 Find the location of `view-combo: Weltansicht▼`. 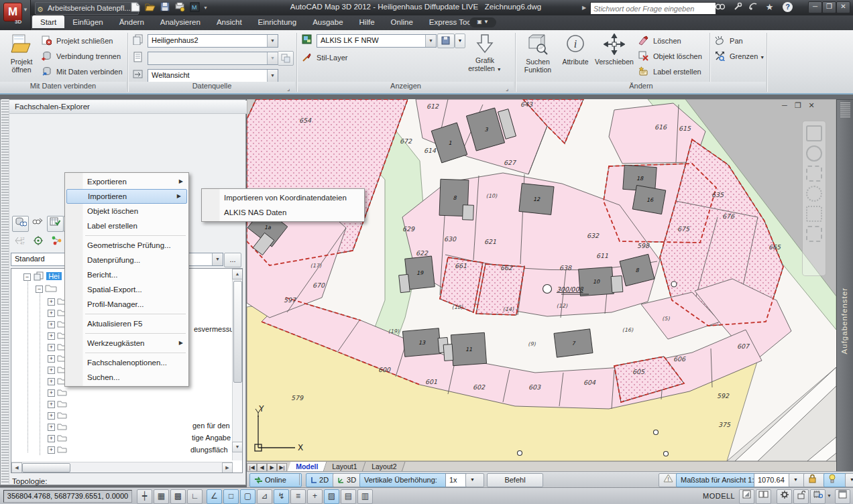

view-combo: Weltansicht▼ is located at coordinates (213, 76).